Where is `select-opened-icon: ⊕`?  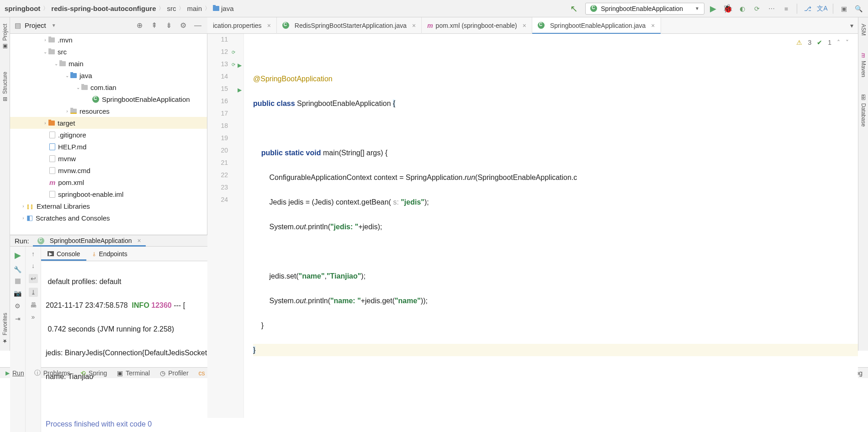
select-opened-icon: ⊕ is located at coordinates (139, 26).